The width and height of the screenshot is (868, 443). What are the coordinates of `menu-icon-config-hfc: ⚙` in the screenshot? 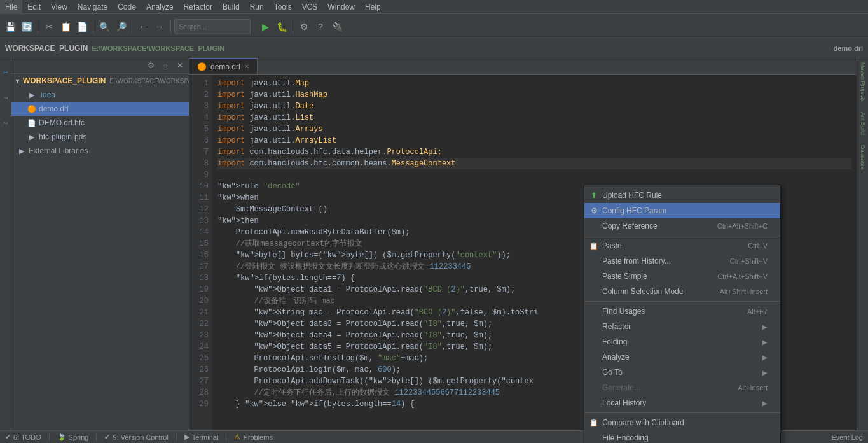 It's located at (594, 211).